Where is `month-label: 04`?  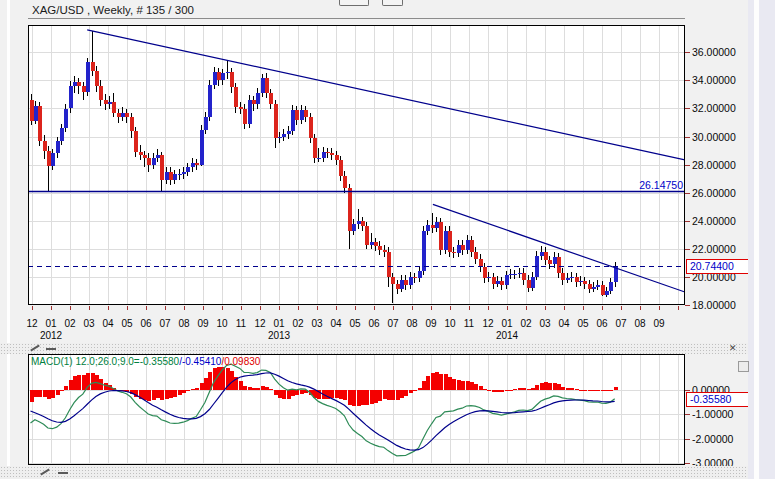 month-label: 04 is located at coordinates (336, 324).